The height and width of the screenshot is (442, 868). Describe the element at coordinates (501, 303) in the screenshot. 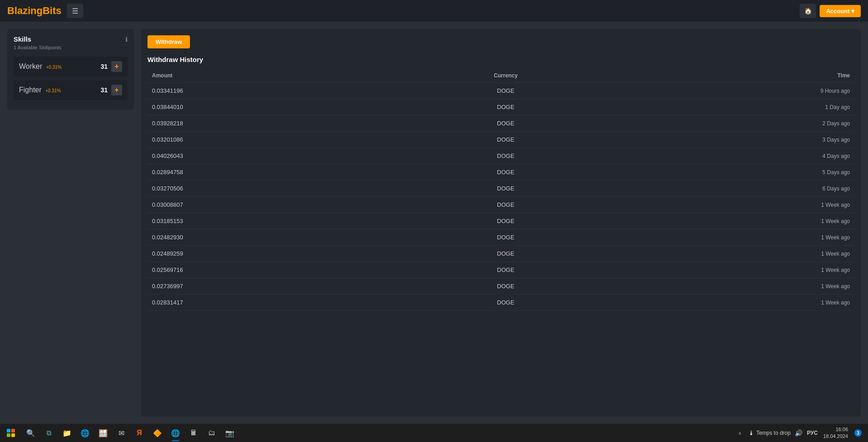

I see `table-row: 0.02831417 DOGE 1 Week ago` at that location.